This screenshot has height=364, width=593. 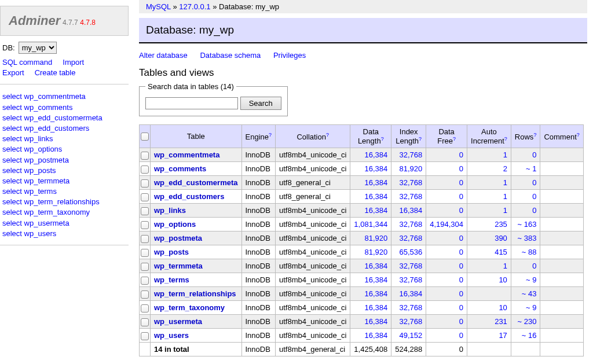 I want to click on table-link: wp_users, so click(x=171, y=336).